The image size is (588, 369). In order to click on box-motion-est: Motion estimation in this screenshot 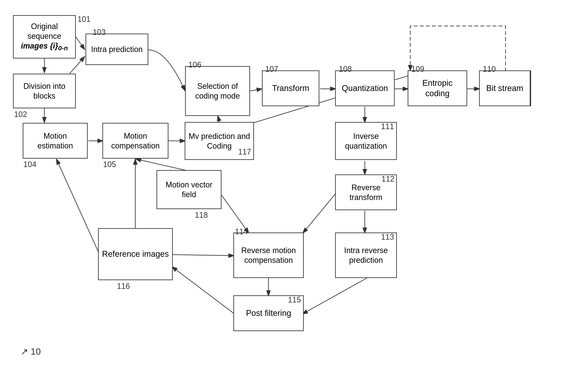, I will do `click(55, 141)`.